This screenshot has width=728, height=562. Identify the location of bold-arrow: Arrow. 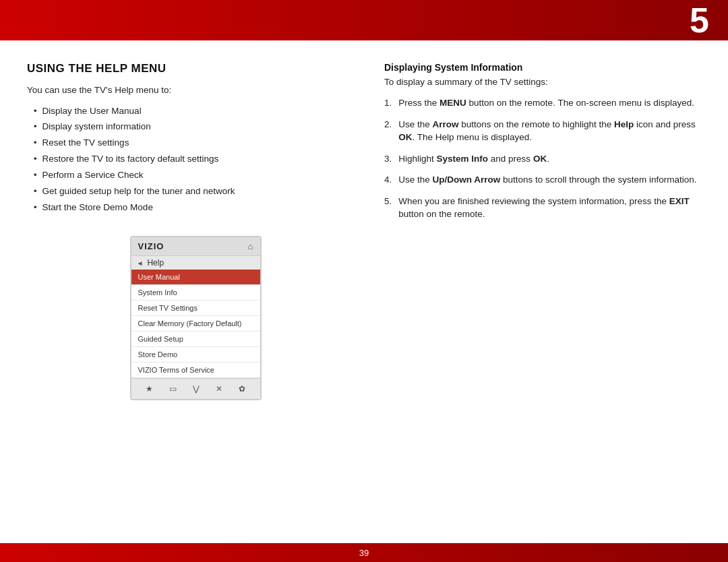
(446, 124).